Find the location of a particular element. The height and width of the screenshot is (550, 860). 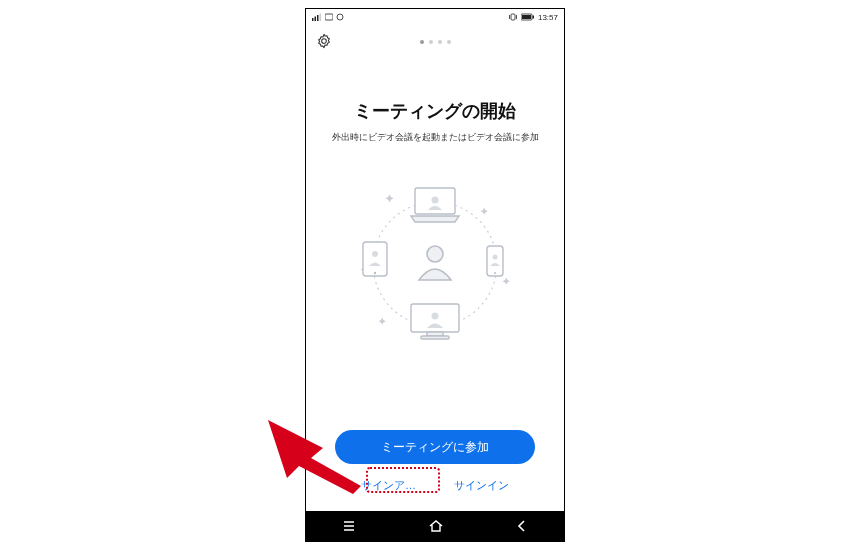

status-time: 13:57 is located at coordinates (548, 18).